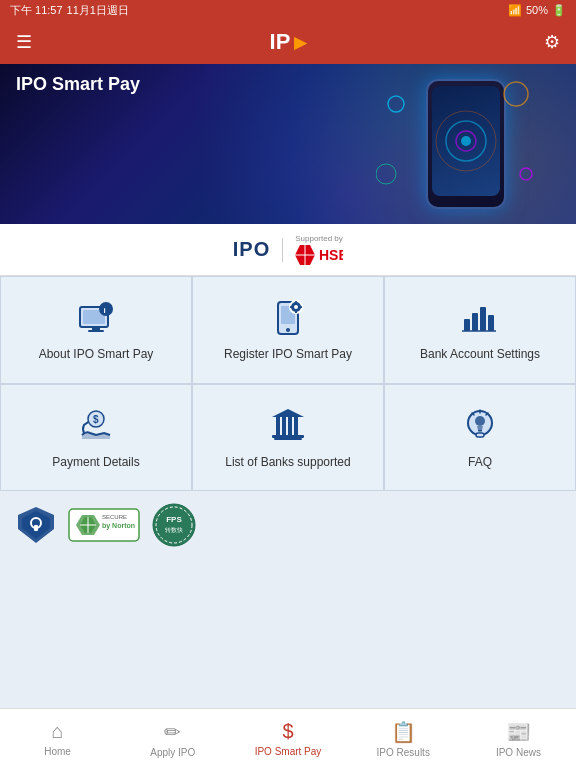  What do you see at coordinates (288, 42) in the screenshot?
I see `header-title: IP▶` at bounding box center [288, 42].